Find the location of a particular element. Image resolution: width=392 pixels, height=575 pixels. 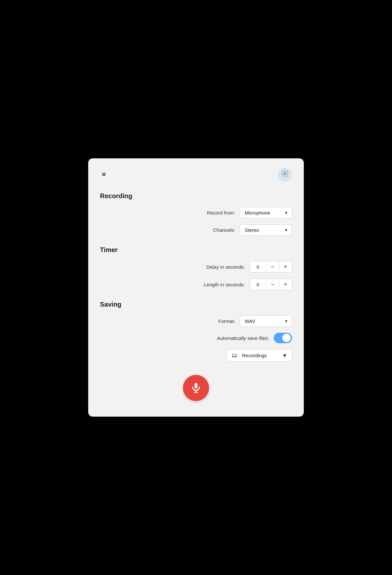

record-from-row: Record from: Microphone System Audio Bot… is located at coordinates (196, 213).